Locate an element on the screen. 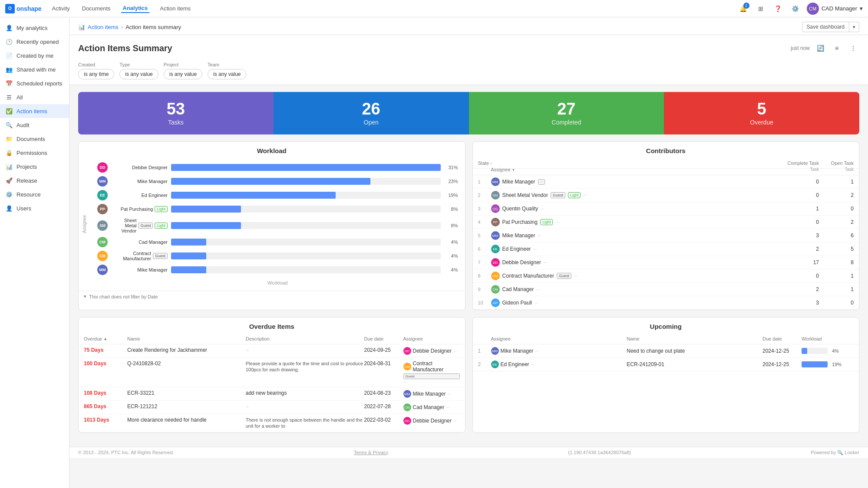 The width and height of the screenshot is (868, 488). workload-name-3: Pat Purchasing Light is located at coordinates (139, 209).